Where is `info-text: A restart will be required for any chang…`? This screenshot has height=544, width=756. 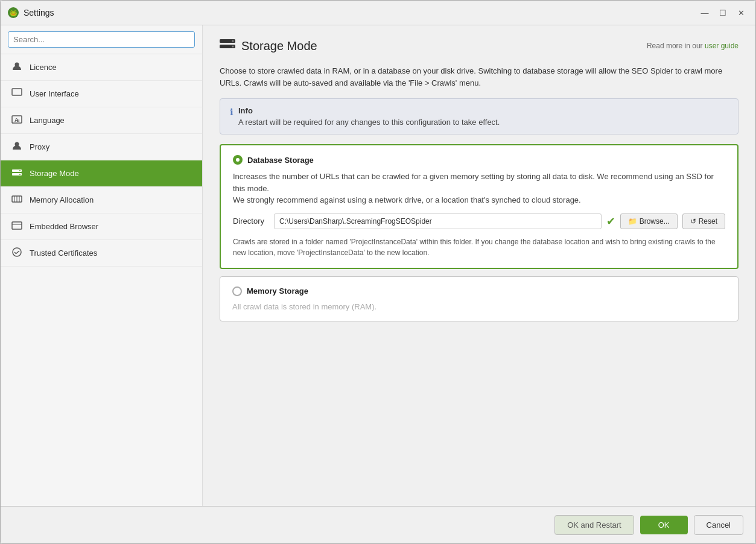
info-text: A restart will be required for any chang… is located at coordinates (369, 122).